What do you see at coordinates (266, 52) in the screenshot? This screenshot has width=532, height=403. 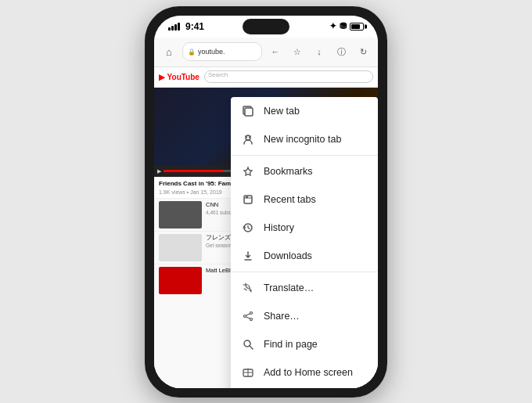 I see `browser-toolbar: ⌂ 🔒 youtube. ← ☆ ↓ ⓘ ↻` at bounding box center [266, 52].